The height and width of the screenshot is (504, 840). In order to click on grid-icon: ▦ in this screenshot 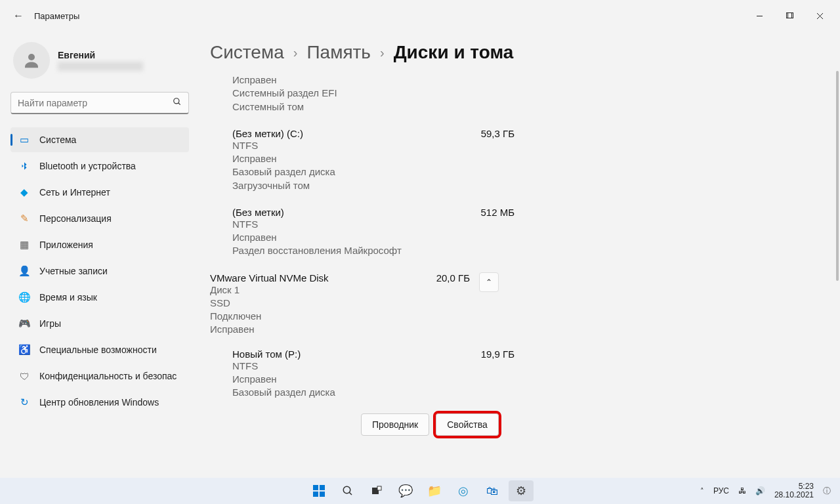, I will do `click(24, 245)`.